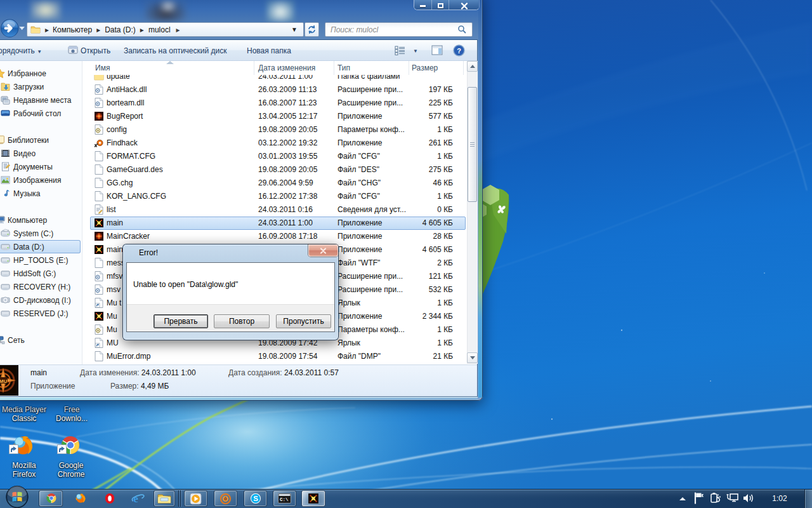 This screenshot has width=812, height=508. Describe the element at coordinates (4, 381) in the screenshot. I see `svg-text: MU` at that location.